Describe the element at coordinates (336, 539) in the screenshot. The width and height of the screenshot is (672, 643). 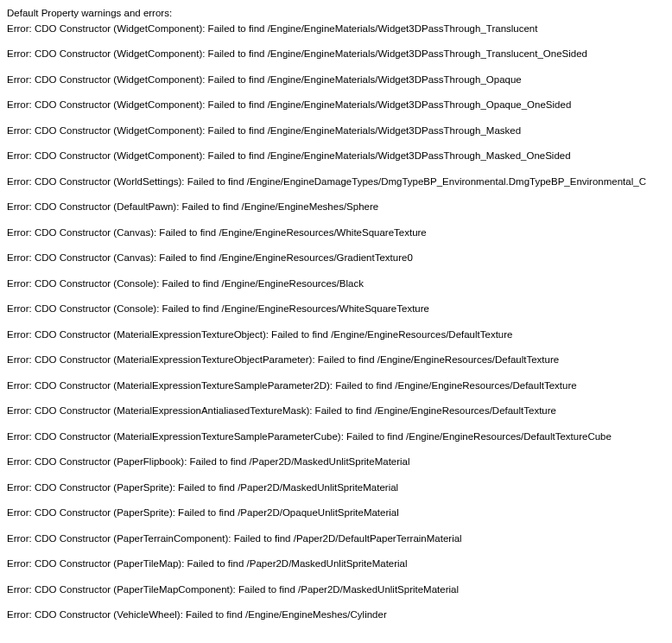
I see `error-log-line: Error: CDO Constructor (PaperTerrainComp…` at that location.